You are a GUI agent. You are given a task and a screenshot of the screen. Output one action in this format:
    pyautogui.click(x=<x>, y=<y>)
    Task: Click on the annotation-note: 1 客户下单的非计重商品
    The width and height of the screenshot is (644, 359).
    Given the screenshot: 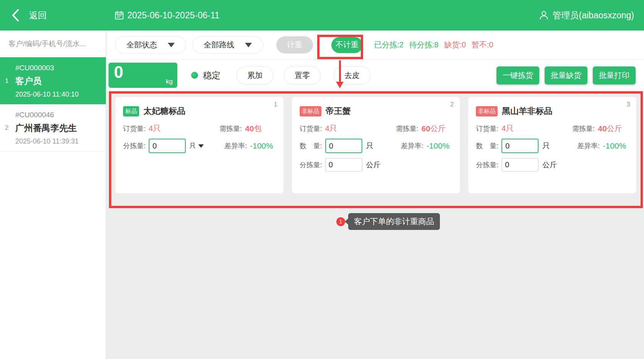 What is the action you would take?
    pyautogui.click(x=388, y=222)
    